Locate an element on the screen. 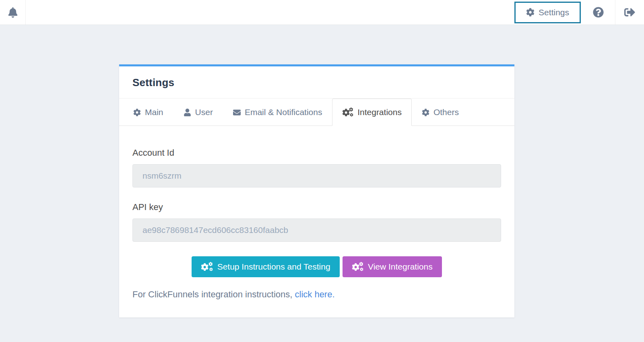 This screenshot has height=342, width=644. envelope-icon is located at coordinates (237, 113).